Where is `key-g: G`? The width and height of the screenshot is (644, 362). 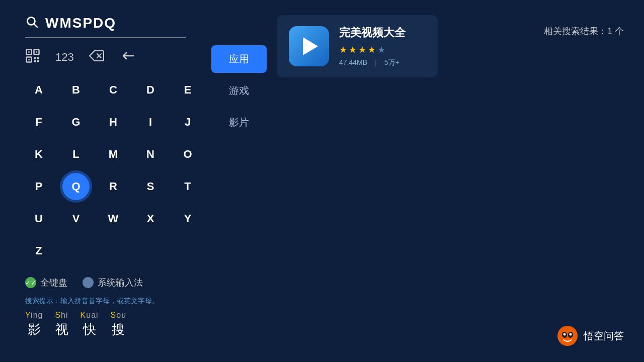 key-g: G is located at coordinates (76, 122).